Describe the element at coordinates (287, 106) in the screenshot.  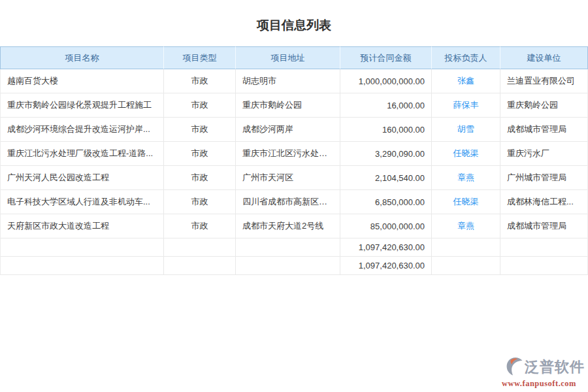
I see `cell-project-address: 重庆市鹅岭公园` at that location.